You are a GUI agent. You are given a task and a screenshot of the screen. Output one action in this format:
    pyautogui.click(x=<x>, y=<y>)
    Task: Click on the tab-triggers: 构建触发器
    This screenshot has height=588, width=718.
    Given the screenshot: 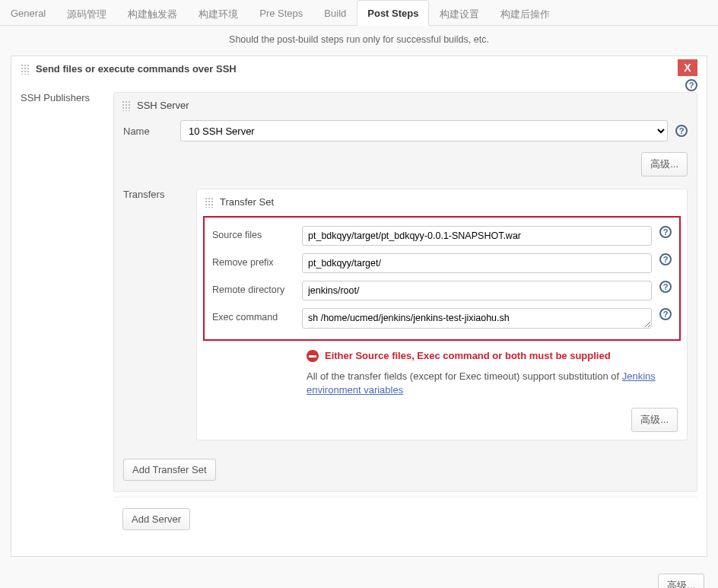 What is the action you would take?
    pyautogui.click(x=152, y=12)
    